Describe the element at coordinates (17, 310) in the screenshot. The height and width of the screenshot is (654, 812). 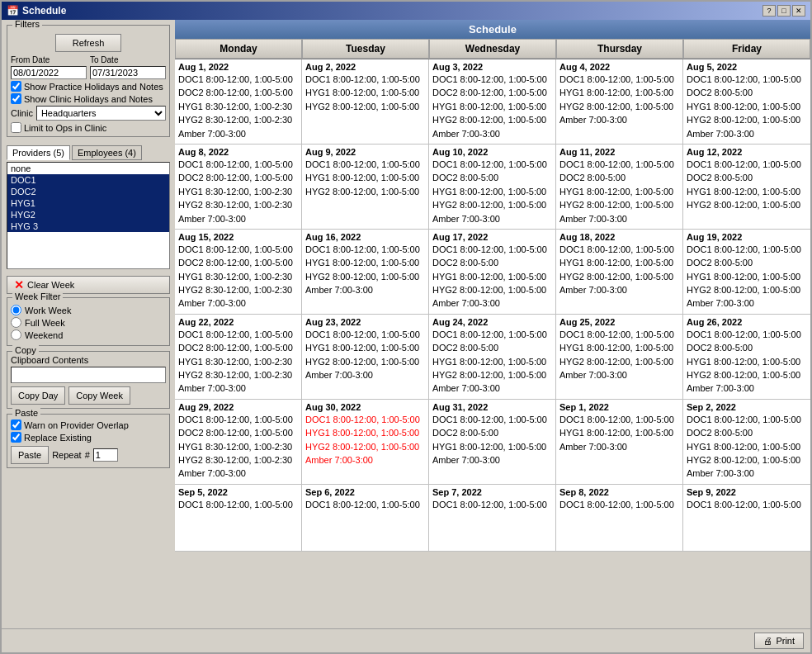
I see `work-week-radio` at that location.